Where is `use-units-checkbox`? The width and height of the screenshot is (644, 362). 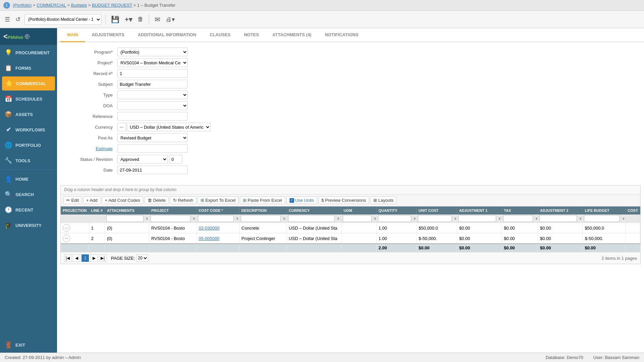 use-units-checkbox is located at coordinates (292, 200).